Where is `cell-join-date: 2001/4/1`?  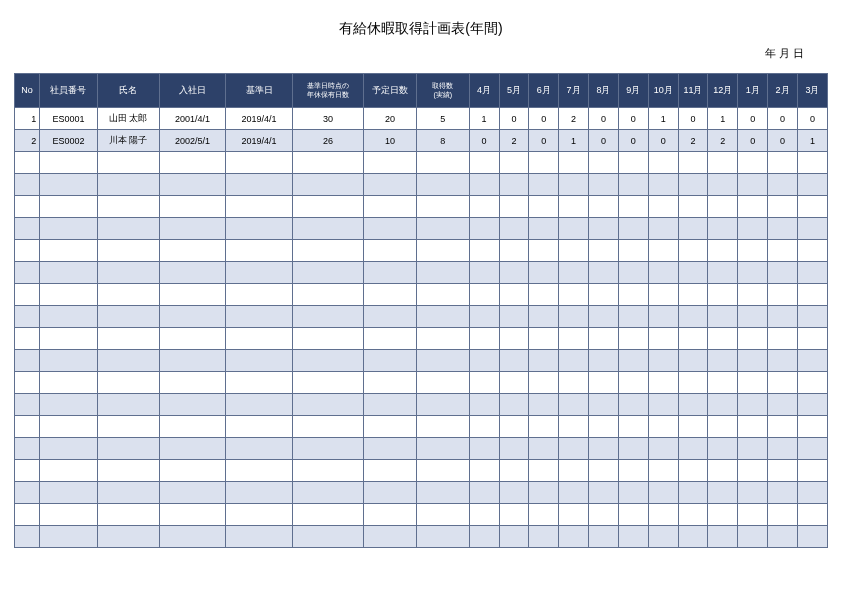
cell-join-date: 2001/4/1 is located at coordinates (192, 119).